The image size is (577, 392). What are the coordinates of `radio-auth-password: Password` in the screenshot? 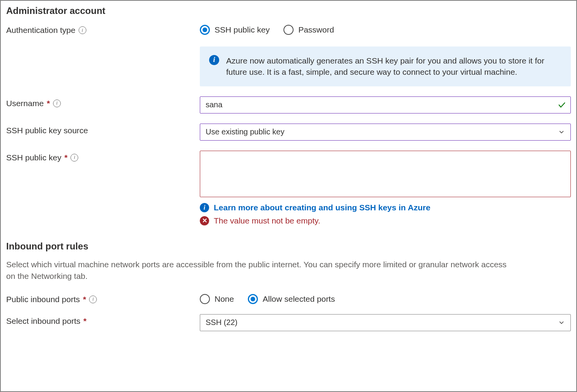 It's located at (309, 30).